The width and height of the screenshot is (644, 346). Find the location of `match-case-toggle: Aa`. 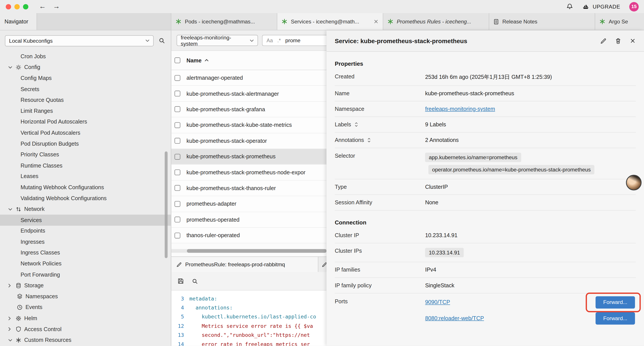

match-case-toggle: Aa is located at coordinates (270, 40).